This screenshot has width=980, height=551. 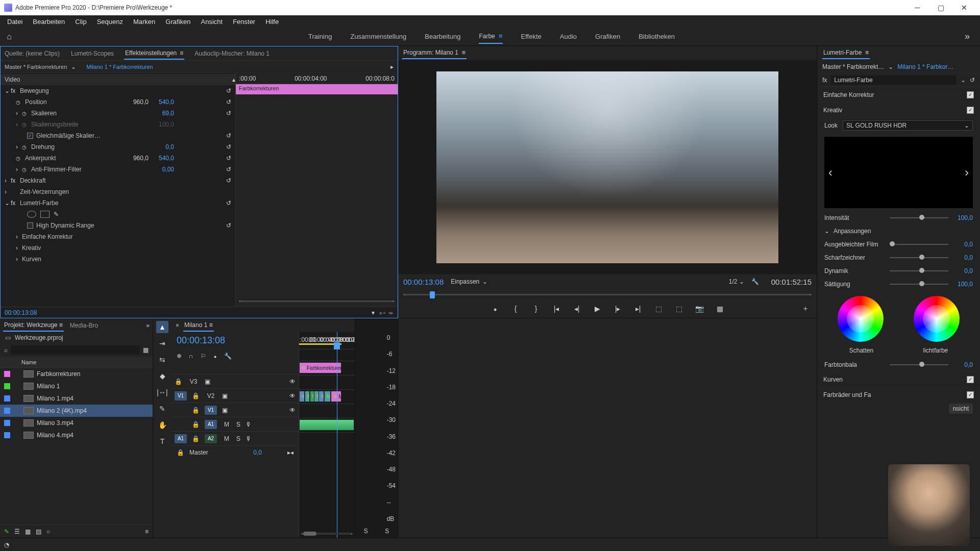 What do you see at coordinates (191, 356) in the screenshot?
I see `linked-selection-icon: ∩` at bounding box center [191, 356].